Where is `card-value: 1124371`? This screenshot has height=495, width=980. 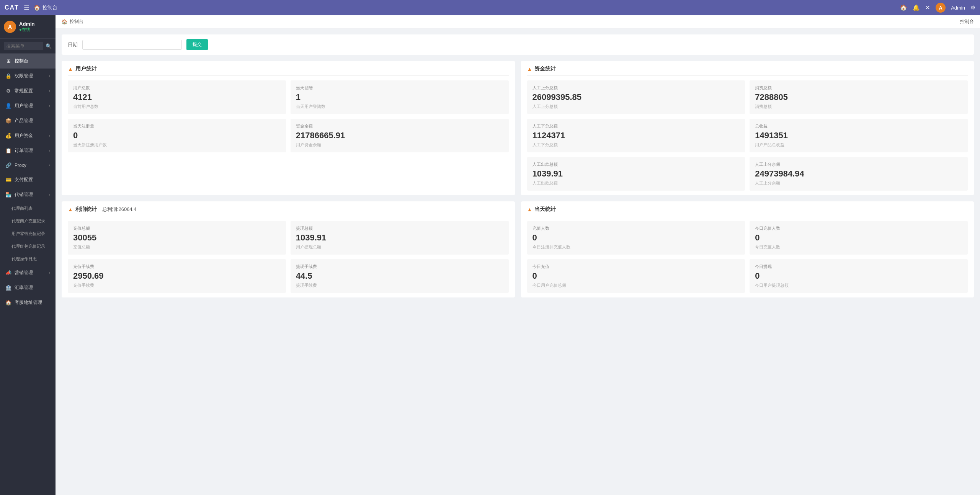
card-value: 1124371 is located at coordinates (636, 136).